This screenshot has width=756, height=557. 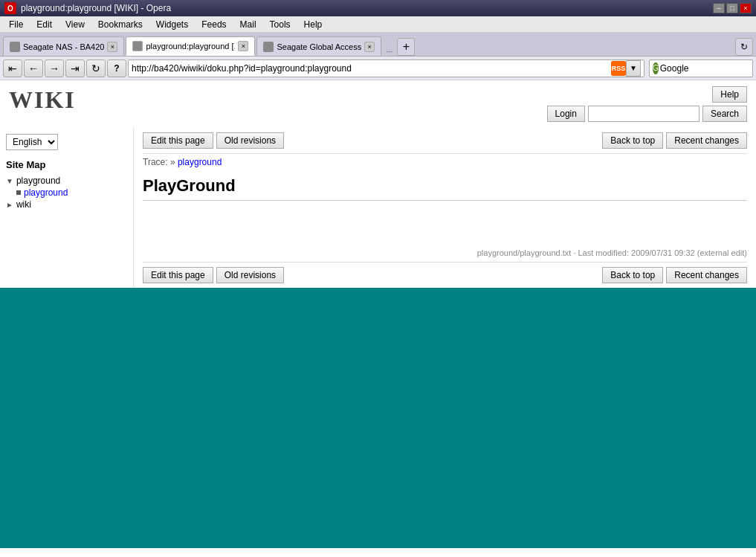 I want to click on sitemap-label-wiki: wiki, so click(x=24, y=205).